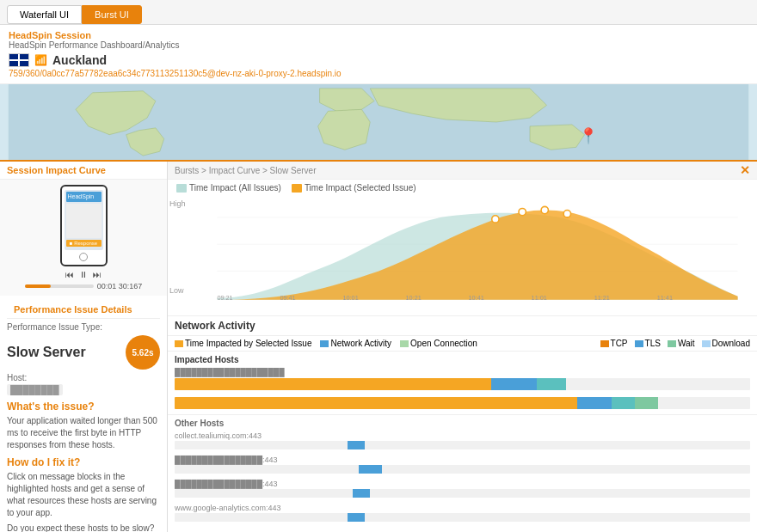 The height and width of the screenshot is (532, 757). Describe the element at coordinates (463, 484) in the screenshot. I see `other-host-name-3: ████████████████:443` at that location.